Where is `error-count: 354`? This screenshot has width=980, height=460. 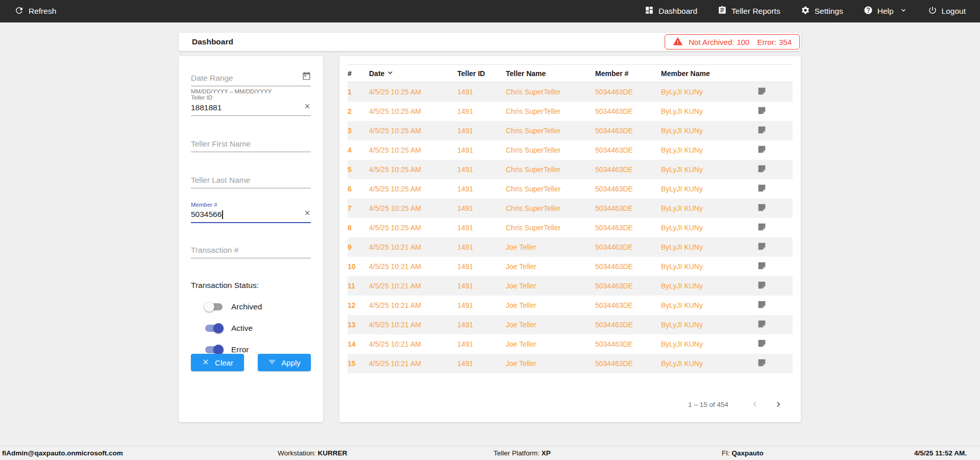
error-count: 354 is located at coordinates (785, 42).